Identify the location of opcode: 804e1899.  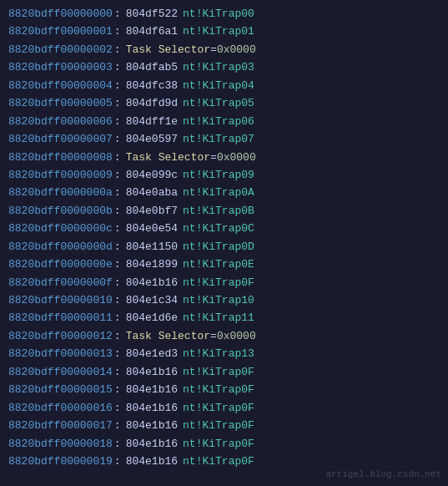
(152, 264).